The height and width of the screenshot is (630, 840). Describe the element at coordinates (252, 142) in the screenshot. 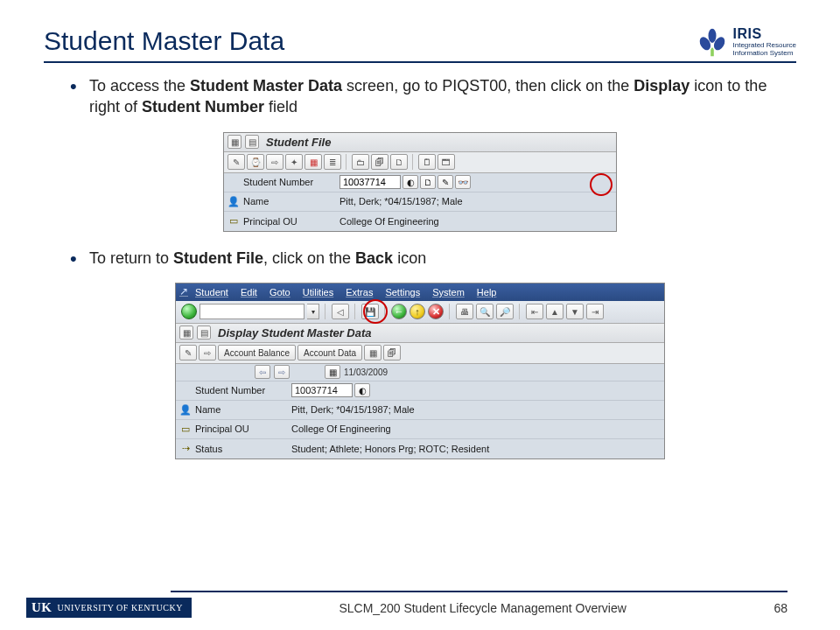

I see `title-icon-2: ▤` at that location.